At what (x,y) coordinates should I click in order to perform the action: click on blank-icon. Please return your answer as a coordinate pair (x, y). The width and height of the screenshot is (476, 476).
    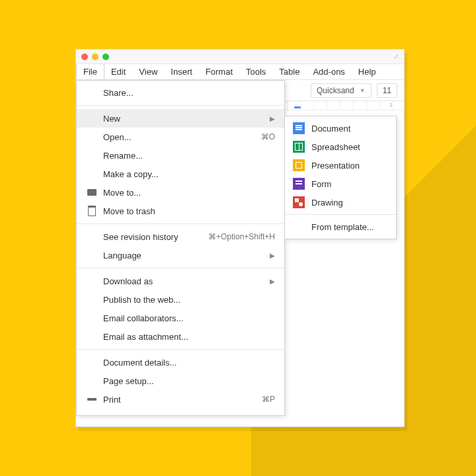
    Looking at the image, I should click on (299, 227).